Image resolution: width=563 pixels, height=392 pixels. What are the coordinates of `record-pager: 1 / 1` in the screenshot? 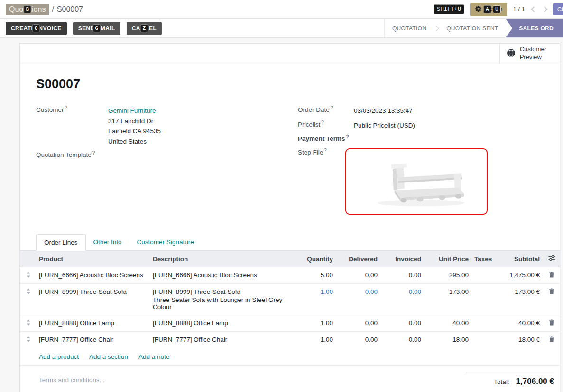 It's located at (529, 9).